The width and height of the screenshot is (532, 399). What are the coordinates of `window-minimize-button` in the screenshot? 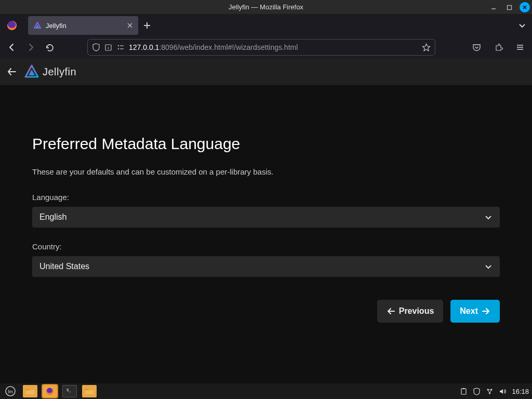 It's located at (494, 7).